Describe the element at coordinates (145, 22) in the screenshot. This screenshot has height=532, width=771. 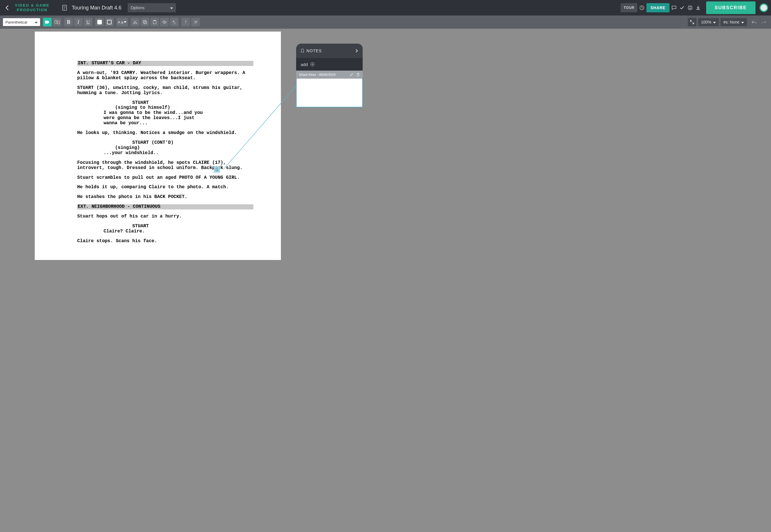
I see `copy-button` at that location.